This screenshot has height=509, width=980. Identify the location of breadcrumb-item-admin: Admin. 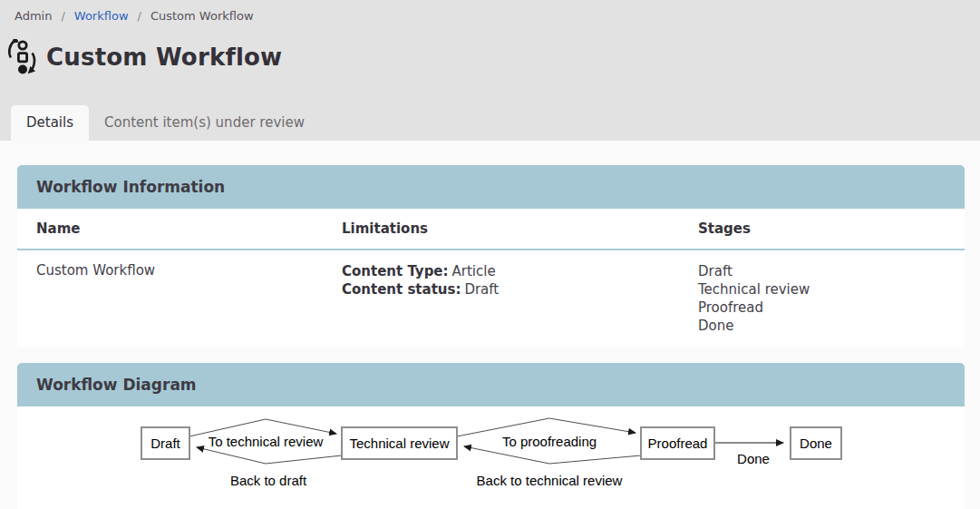
(33, 16).